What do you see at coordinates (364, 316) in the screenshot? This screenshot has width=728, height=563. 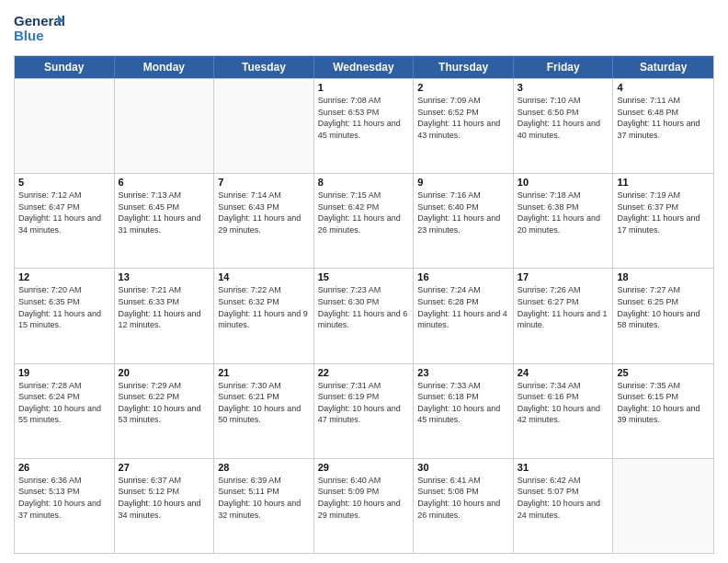 I see `day-cell-15: 15Sunrise: 7:23 AM Sunset: 6:30 PM Dayli…` at bounding box center [364, 316].